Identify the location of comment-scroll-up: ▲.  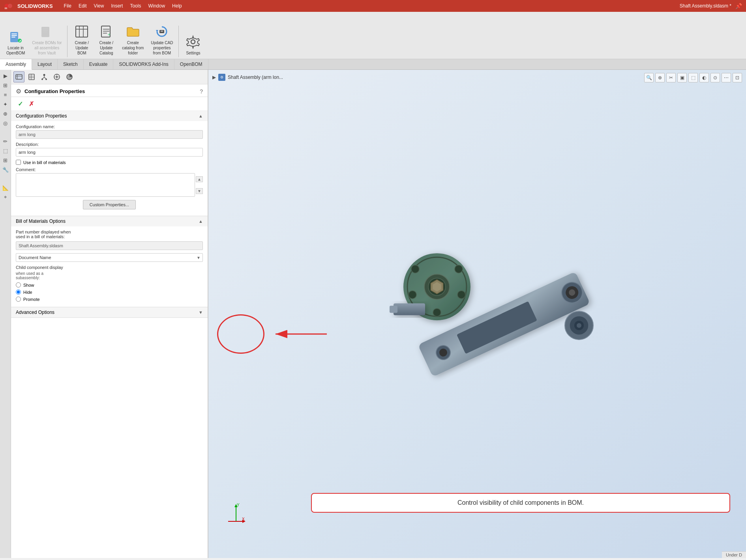
(199, 179).